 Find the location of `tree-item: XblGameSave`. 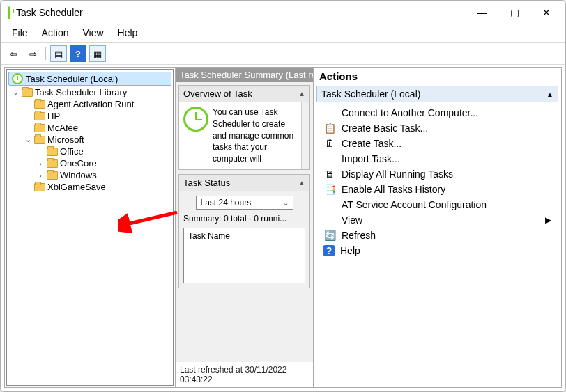

tree-item: XblGameSave is located at coordinates (90, 187).